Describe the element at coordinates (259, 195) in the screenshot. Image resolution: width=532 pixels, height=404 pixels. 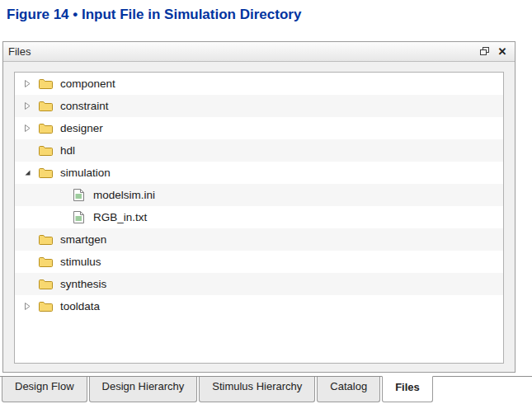
I see `tree-item-modelsim-ini: modelsim.ini` at that location.